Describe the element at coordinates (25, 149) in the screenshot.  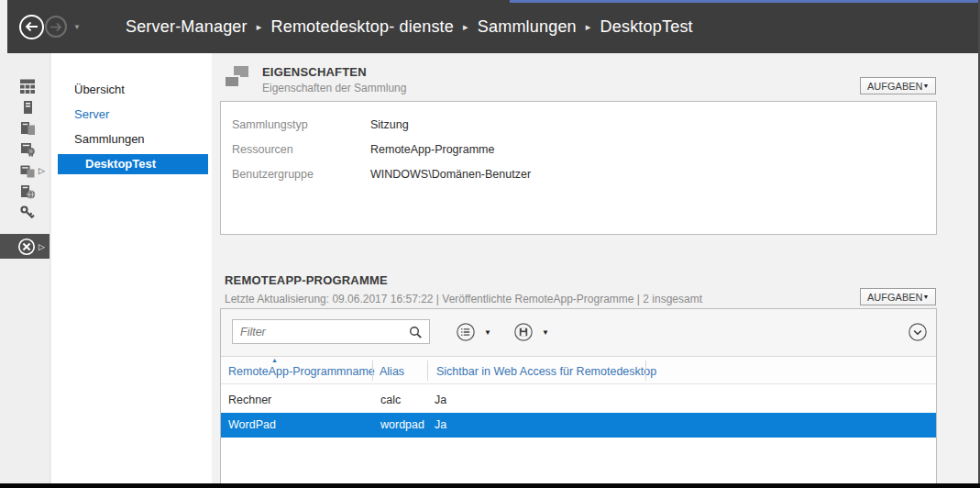
I see `rail-item-certificate-server` at that location.